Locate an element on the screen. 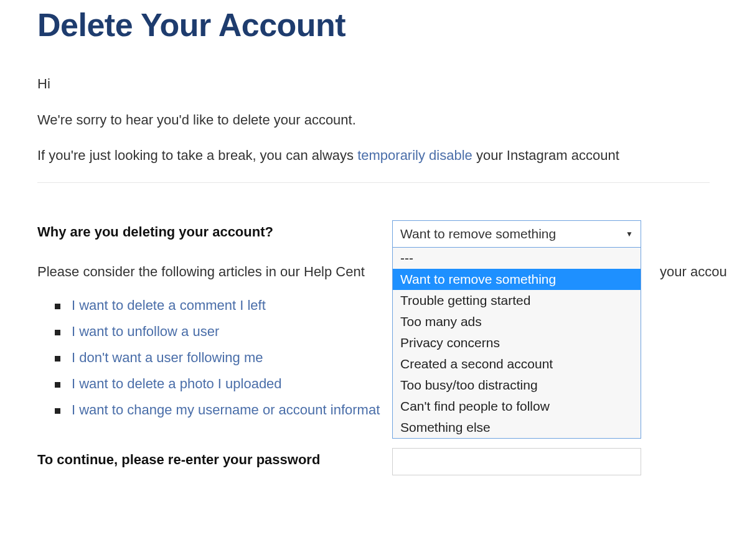  help-article-link: I want to change my username or account … is located at coordinates (225, 410).